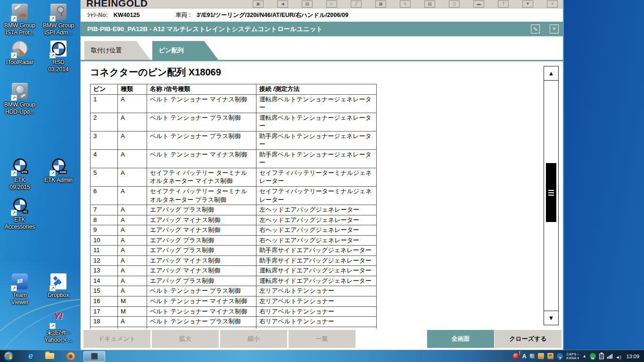 This screenshot has width=644, height=362. What do you see at coordinates (58, 295) in the screenshot?
I see `desktop-icon-label: Dropbox` at bounding box center [58, 295].